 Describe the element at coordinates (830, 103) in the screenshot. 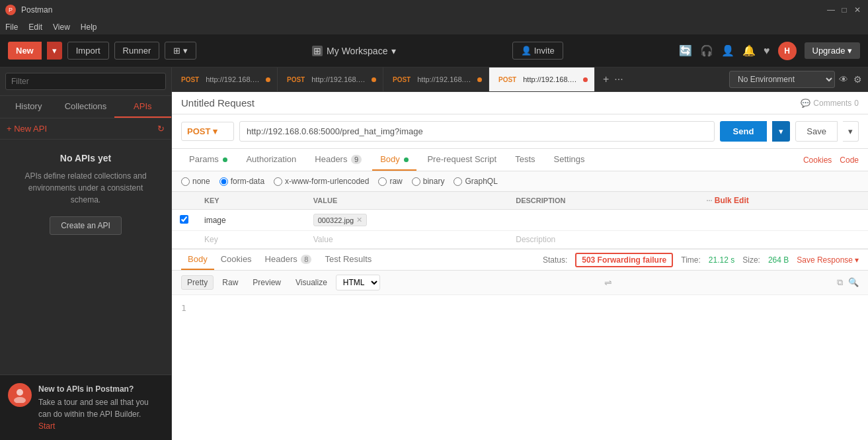

I see `comments-link: 💬 Comments 0` at that location.